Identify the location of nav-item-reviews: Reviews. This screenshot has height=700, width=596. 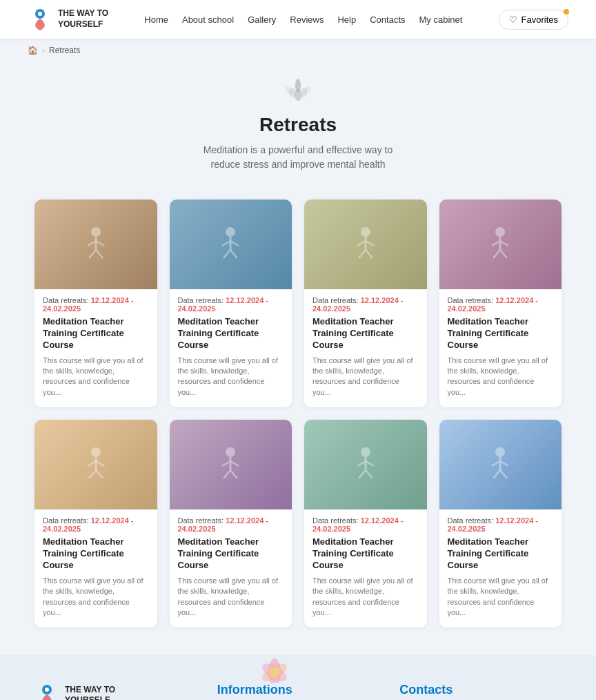
(306, 19).